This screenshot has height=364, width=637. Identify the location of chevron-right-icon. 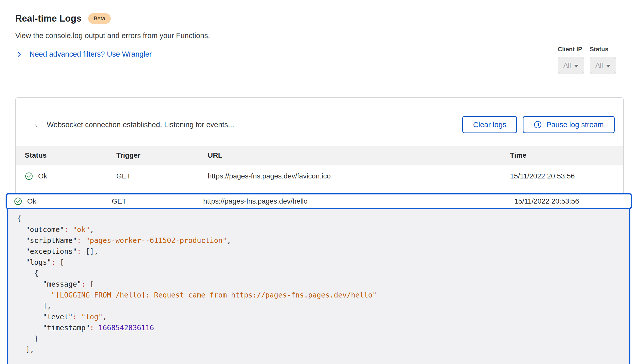
(19, 54).